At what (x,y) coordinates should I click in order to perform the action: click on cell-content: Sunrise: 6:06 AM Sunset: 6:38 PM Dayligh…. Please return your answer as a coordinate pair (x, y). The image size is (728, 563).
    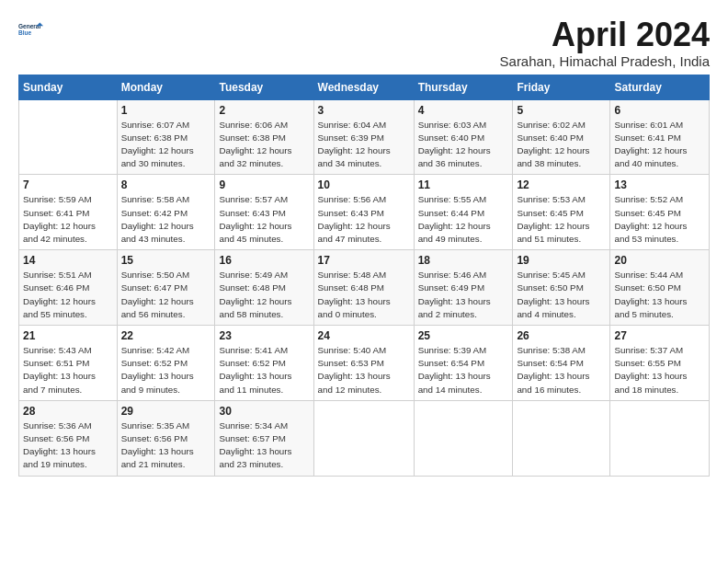
    Looking at the image, I should click on (264, 145).